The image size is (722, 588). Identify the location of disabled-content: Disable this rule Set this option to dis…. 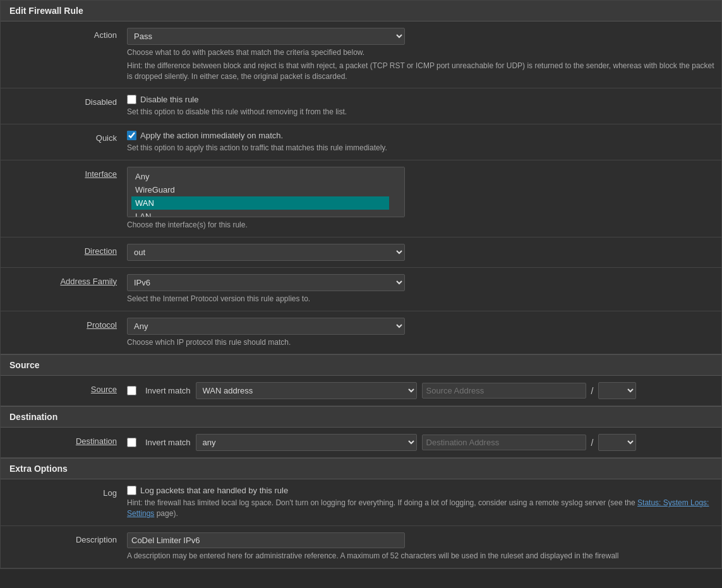
(424, 106).